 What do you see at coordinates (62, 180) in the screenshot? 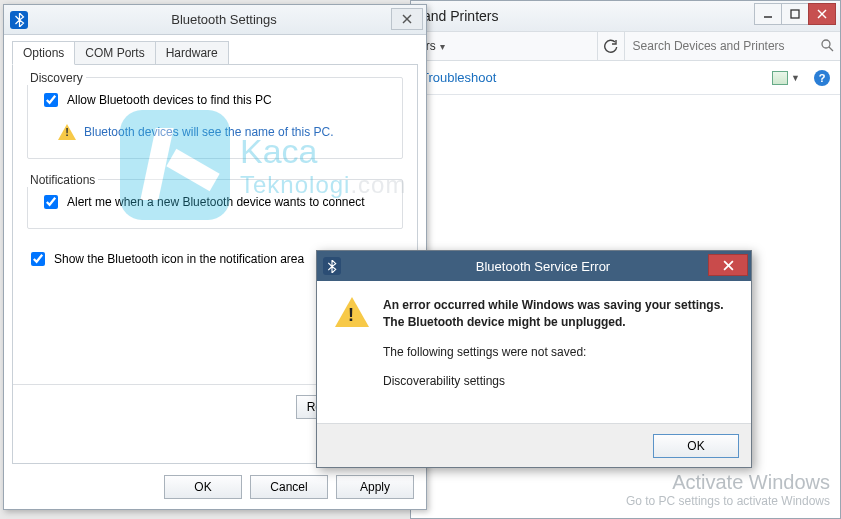
I see `notifications-label: Notifications` at bounding box center [62, 180].